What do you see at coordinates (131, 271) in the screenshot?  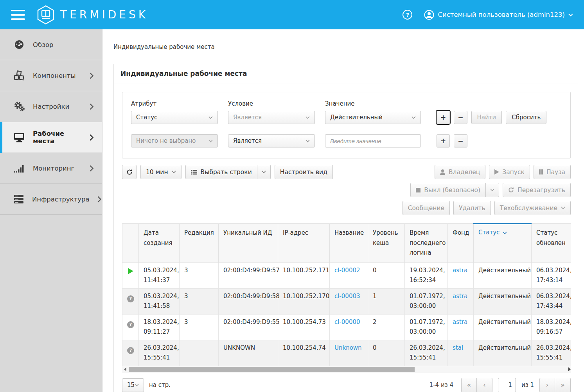 I see `running-play-icon` at bounding box center [131, 271].